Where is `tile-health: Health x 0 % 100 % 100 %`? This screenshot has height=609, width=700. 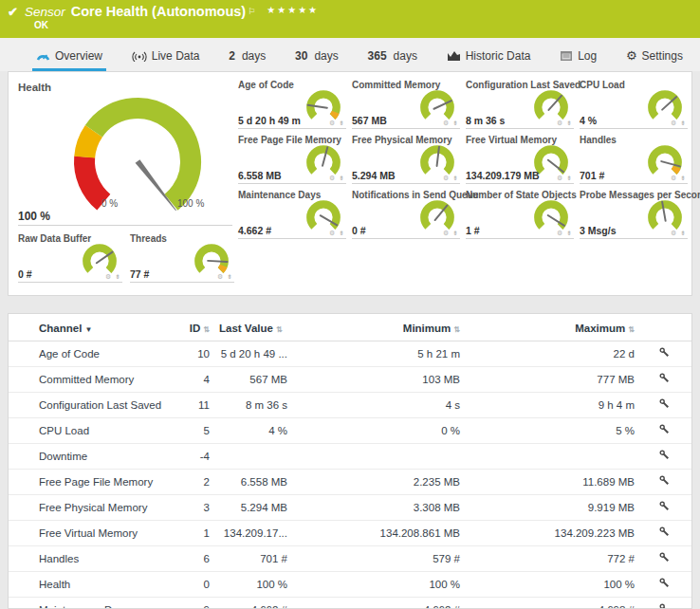
tile-health: Health x 0 % 100 % 100 % is located at coordinates (125, 153).